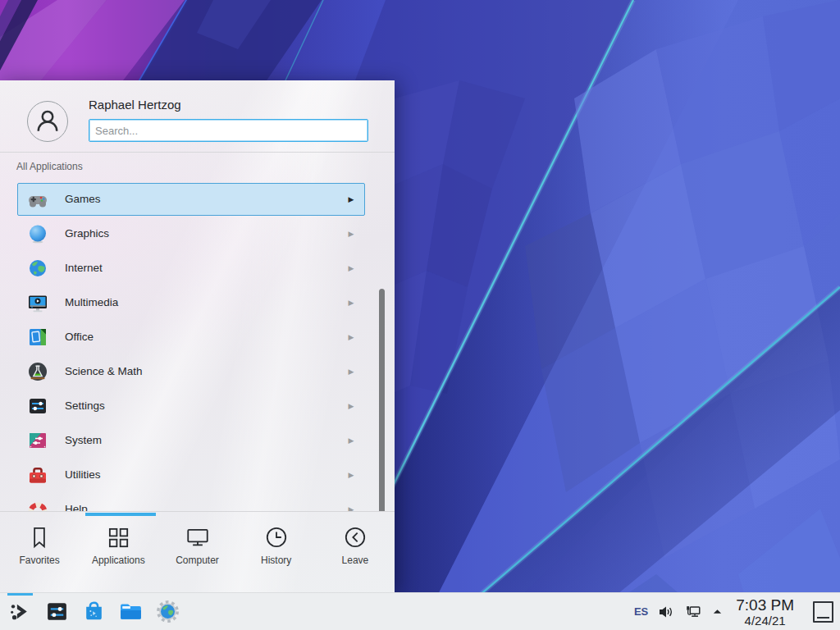  What do you see at coordinates (118, 552) in the screenshot?
I see `tab-applications: Applications` at bounding box center [118, 552].